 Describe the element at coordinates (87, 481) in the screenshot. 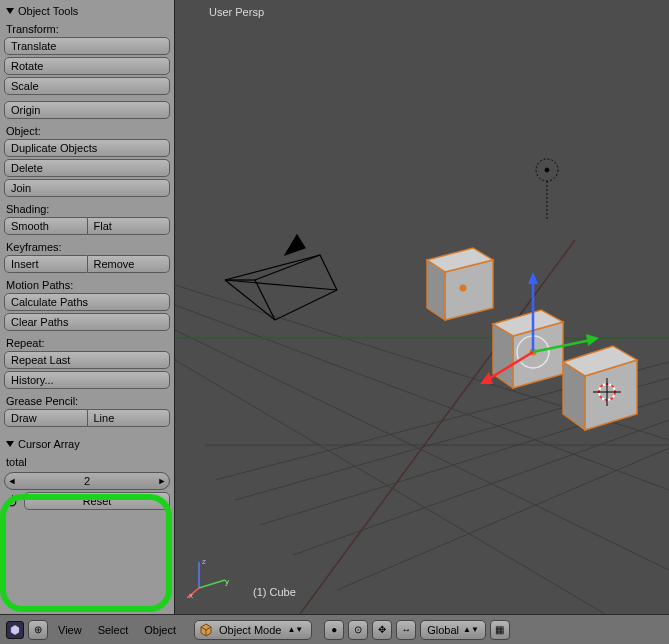

I see `total-number-field: ◄ 2 ►` at that location.